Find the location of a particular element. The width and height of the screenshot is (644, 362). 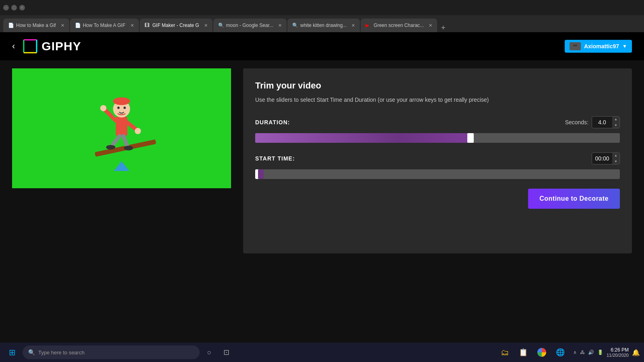

start-time-label-row: START TIME: 00:00 ▲ ▼ is located at coordinates (438, 158).